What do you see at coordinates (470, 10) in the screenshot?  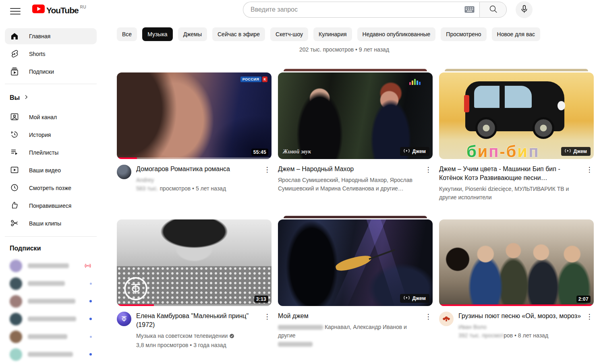 I see `keyboard-icon` at bounding box center [470, 10].